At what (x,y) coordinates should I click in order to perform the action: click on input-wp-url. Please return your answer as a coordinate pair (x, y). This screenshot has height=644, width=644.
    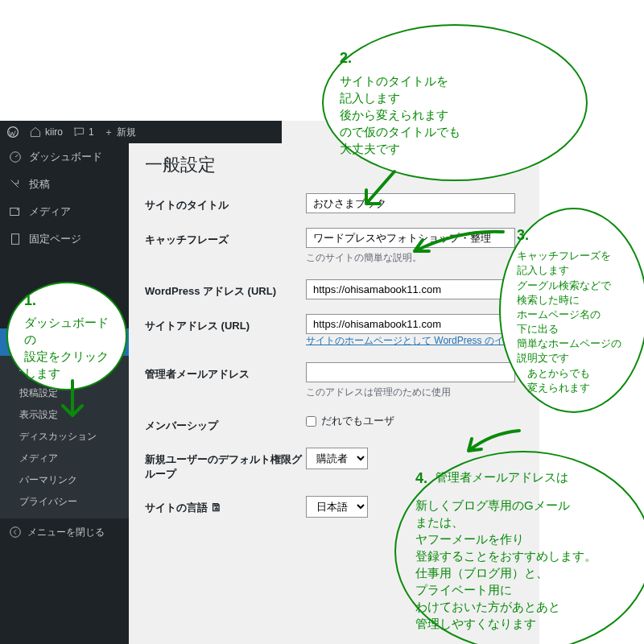
    Looking at the image, I should click on (411, 290).